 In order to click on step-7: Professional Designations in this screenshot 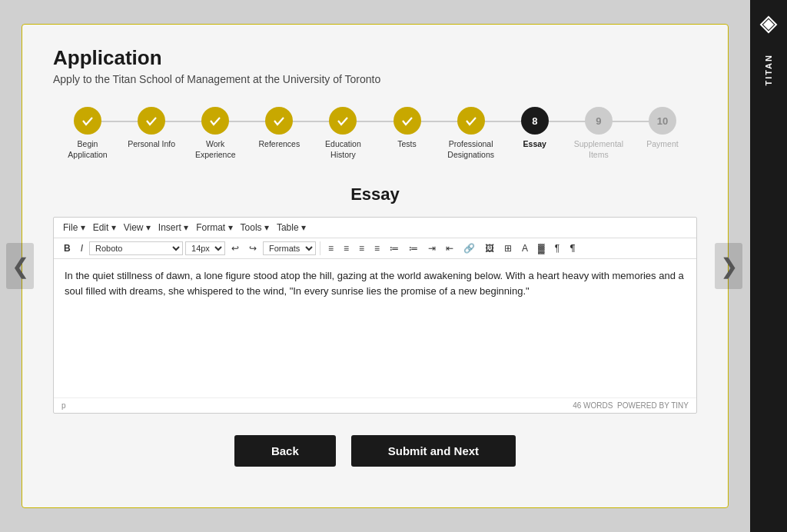, I will do `click(471, 134)`.